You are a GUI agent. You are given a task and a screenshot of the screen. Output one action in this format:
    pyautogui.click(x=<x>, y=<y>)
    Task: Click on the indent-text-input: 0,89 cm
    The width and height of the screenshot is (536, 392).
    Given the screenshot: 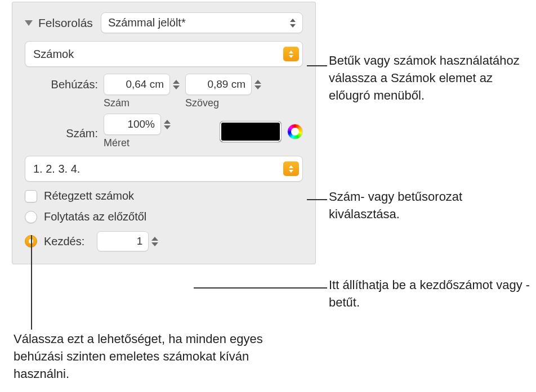 What is the action you would take?
    pyautogui.click(x=218, y=84)
    